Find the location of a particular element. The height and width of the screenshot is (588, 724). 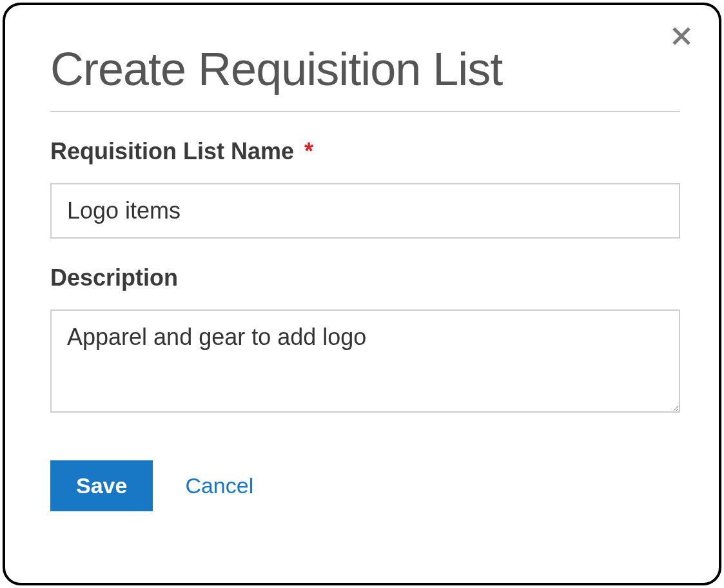

save-button: Save is located at coordinates (102, 486).